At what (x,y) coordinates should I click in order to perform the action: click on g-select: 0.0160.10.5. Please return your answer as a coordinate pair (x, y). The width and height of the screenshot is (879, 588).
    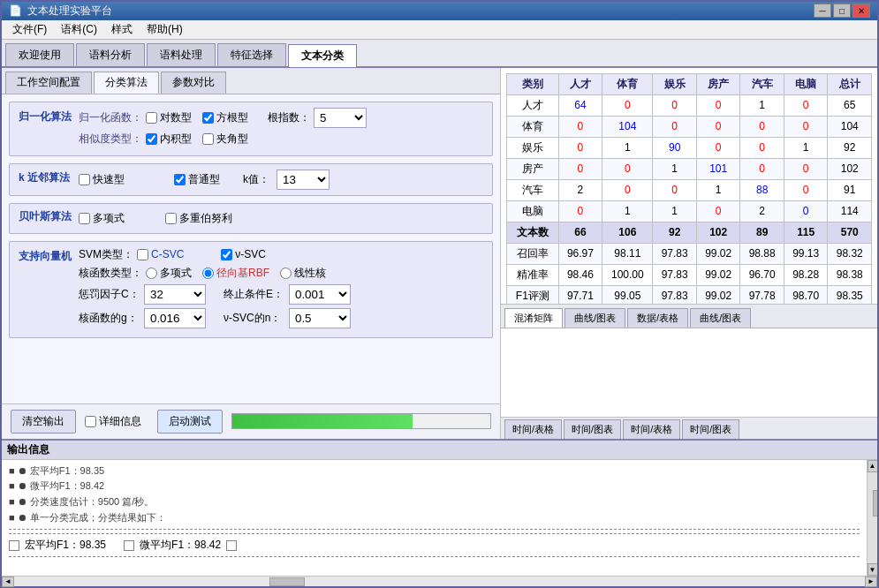
    Looking at the image, I should click on (175, 318).